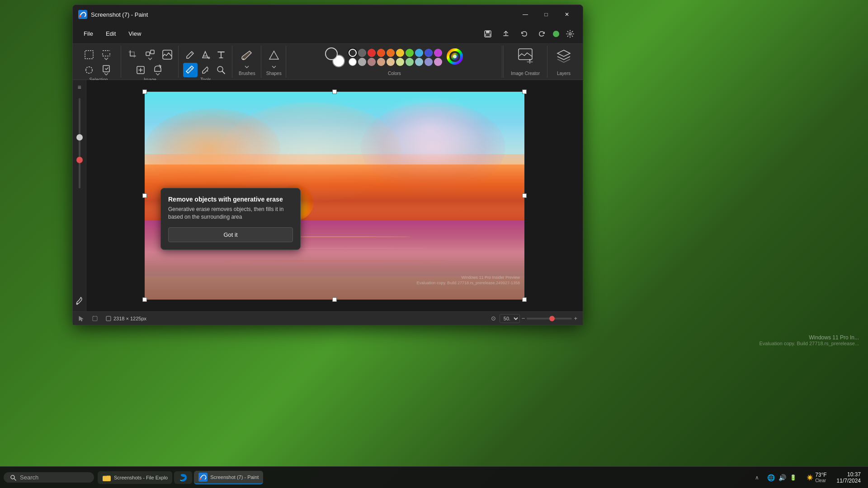 The image size is (868, 488). What do you see at coordinates (141, 70) in the screenshot?
I see `ai-expand-button` at bounding box center [141, 70].